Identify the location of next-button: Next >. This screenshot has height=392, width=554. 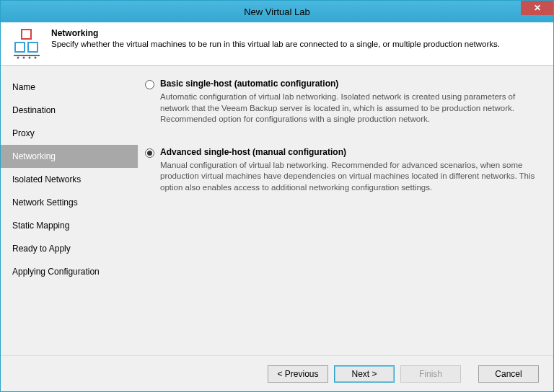
(364, 374).